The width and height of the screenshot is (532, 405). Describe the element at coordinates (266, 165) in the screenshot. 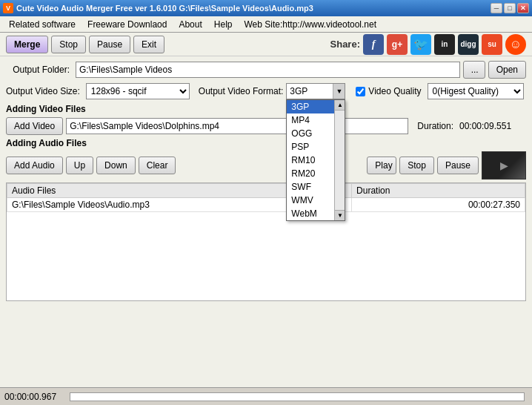

I see `audio-controls-row: Add Audio Up Down Clear Play Stop Pause` at that location.